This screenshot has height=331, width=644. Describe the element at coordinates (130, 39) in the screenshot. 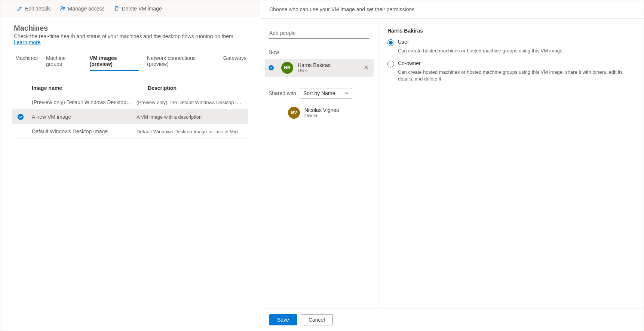

I see `page-subtitle: Check the real-time health and status of…` at that location.